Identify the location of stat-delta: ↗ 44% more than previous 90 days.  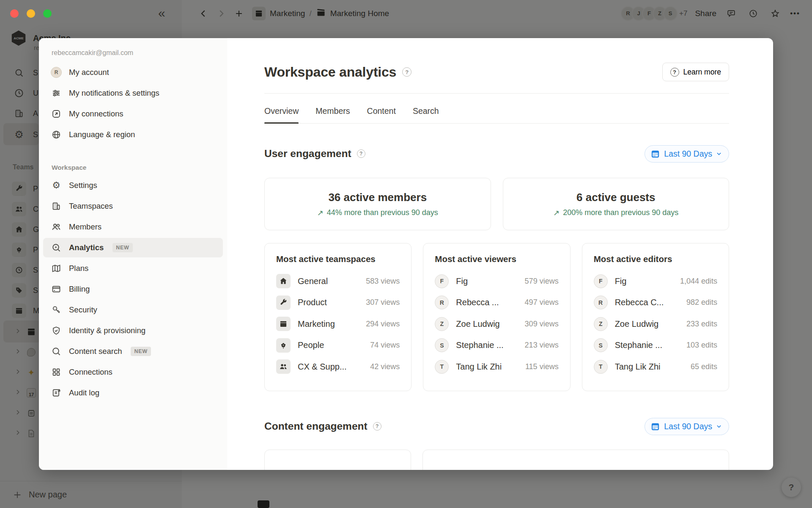
(378, 213).